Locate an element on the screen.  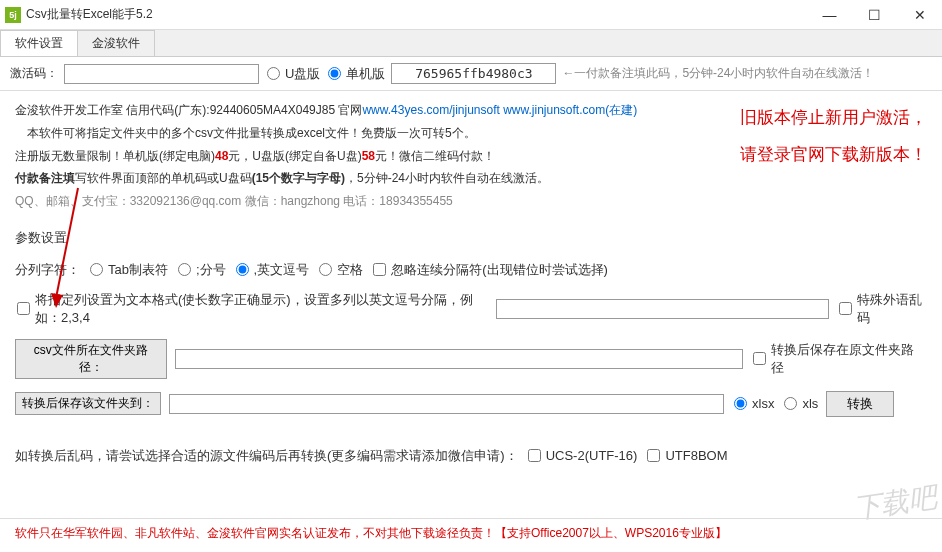
info-credit: 金浚软件开发工作室 信用代码(广东):92440605MA4X049J85 官网 is located at coordinates (188, 110).